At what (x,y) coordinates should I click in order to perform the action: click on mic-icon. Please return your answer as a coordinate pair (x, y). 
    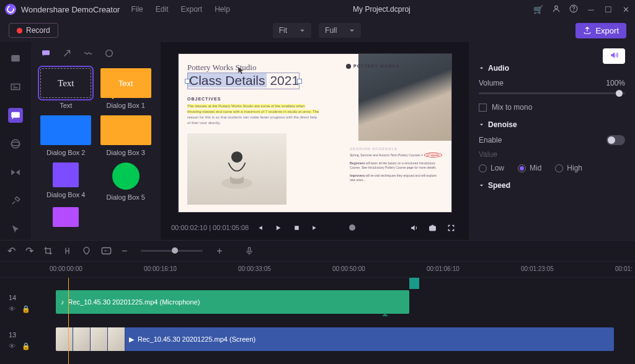
    Looking at the image, I should click on (249, 251).